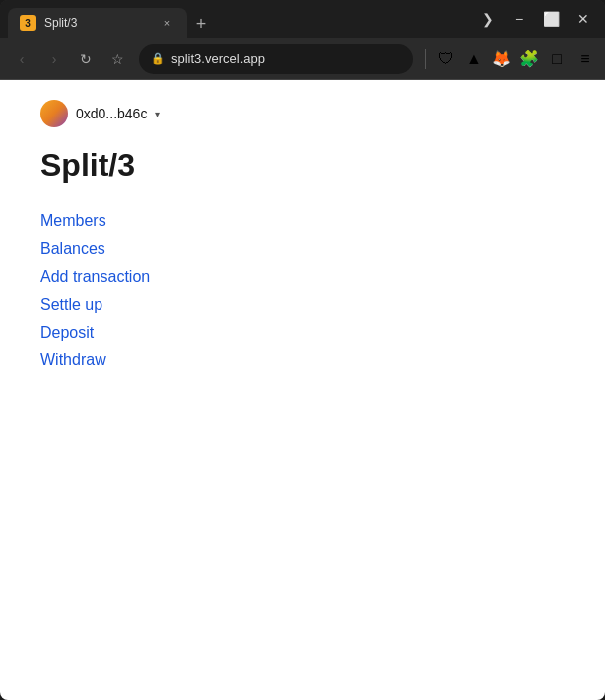  I want to click on wallet-chevron-icon: ▾, so click(157, 114).